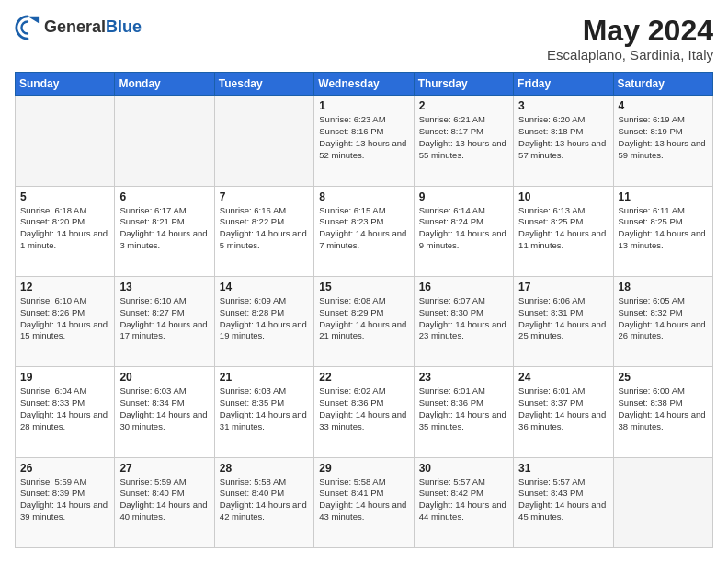 This screenshot has width=728, height=563. I want to click on day-number: 15, so click(364, 287).